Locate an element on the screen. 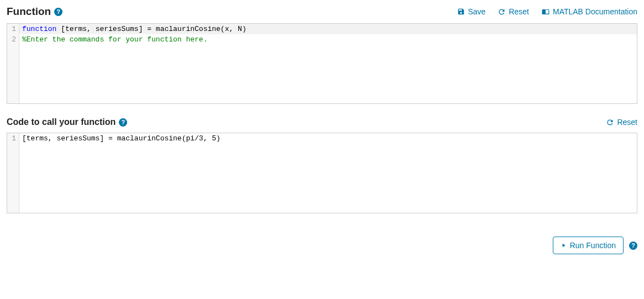 This screenshot has height=299, width=644. reset-caller-label: Reset is located at coordinates (627, 122).